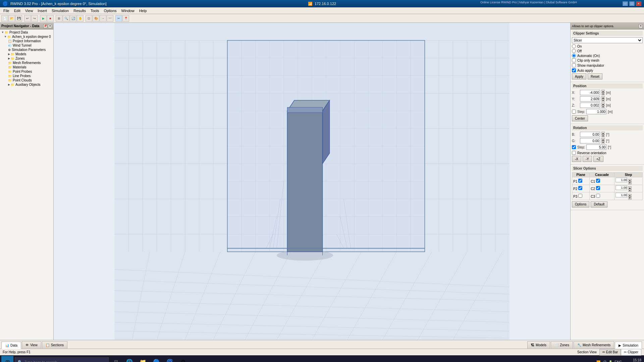 The width and height of the screenshot is (644, 362). I want to click on step-checkbox, so click(574, 112).